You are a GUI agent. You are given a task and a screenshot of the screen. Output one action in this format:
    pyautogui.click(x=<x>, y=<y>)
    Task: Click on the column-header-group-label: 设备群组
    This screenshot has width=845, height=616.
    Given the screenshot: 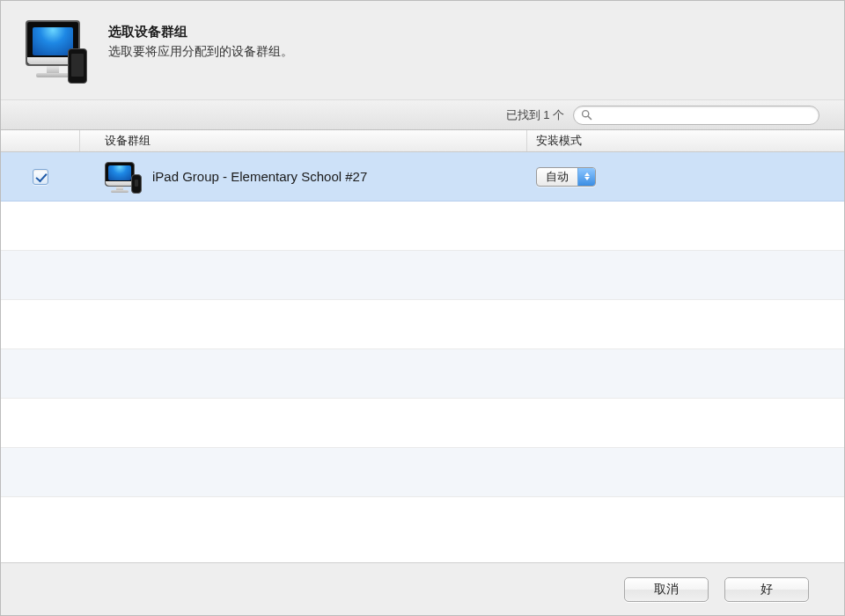 What is the action you would take?
    pyautogui.click(x=128, y=141)
    